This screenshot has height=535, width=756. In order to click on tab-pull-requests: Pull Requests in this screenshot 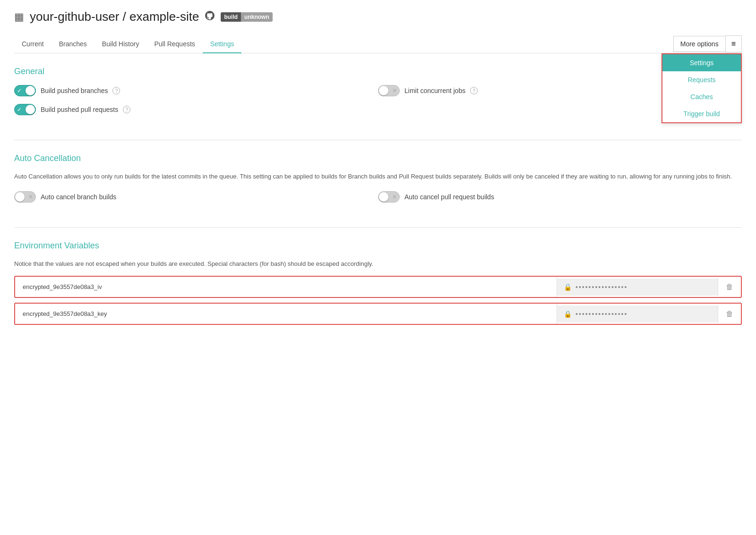, I will do `click(174, 44)`.